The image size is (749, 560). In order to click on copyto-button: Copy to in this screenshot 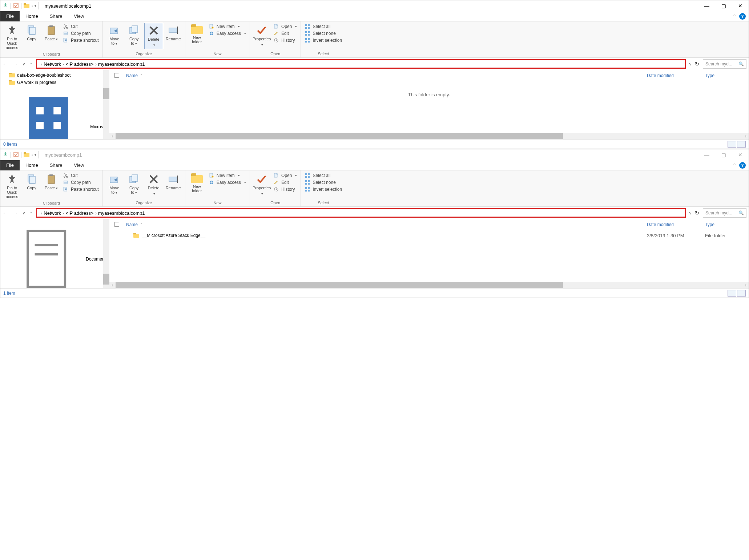, I will do `click(134, 35)`.